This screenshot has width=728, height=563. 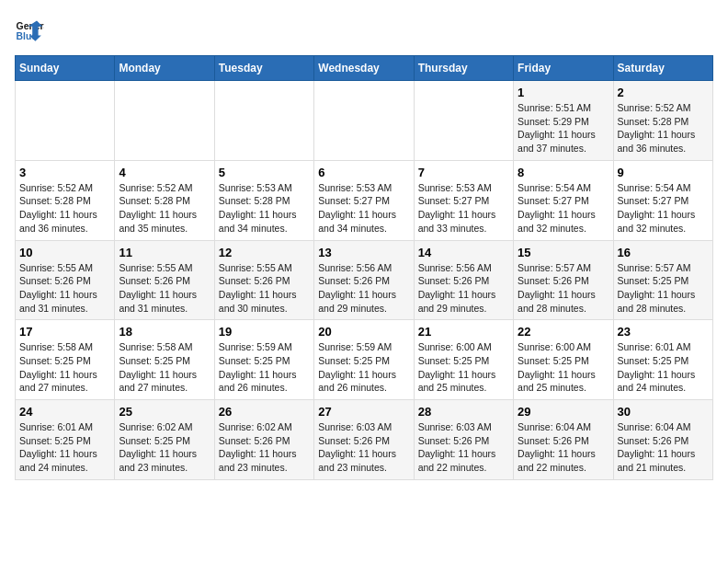 What do you see at coordinates (574, 188) in the screenshot?
I see `sunrise-value: 5:54 AM` at bounding box center [574, 188].